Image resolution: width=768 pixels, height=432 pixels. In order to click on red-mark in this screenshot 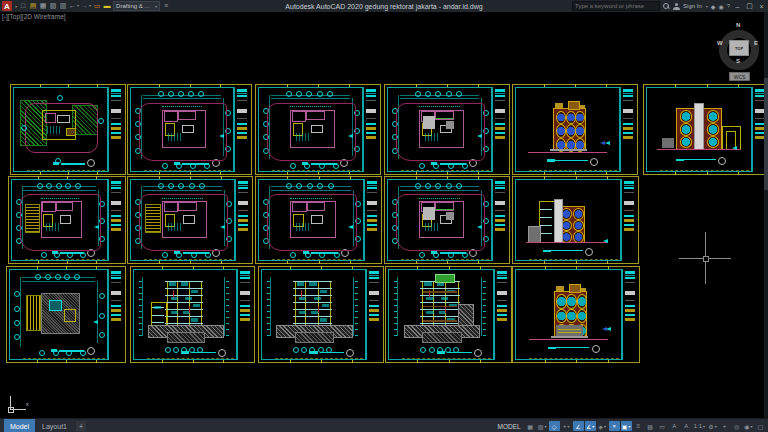, I will do `click(174, 294)`.